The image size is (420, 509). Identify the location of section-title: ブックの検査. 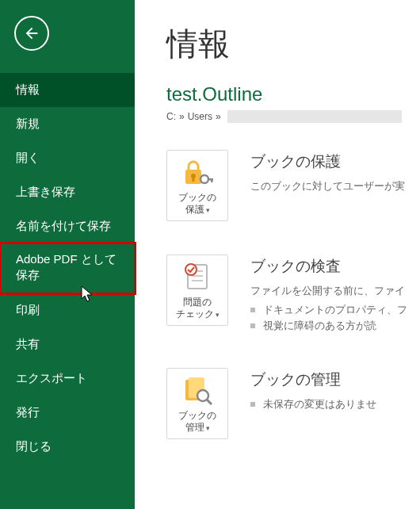
(335, 266).